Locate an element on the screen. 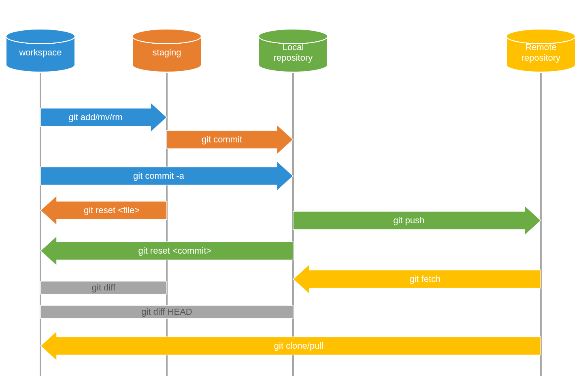  cylinder-remote-label-line-0: Remote is located at coordinates (541, 47).